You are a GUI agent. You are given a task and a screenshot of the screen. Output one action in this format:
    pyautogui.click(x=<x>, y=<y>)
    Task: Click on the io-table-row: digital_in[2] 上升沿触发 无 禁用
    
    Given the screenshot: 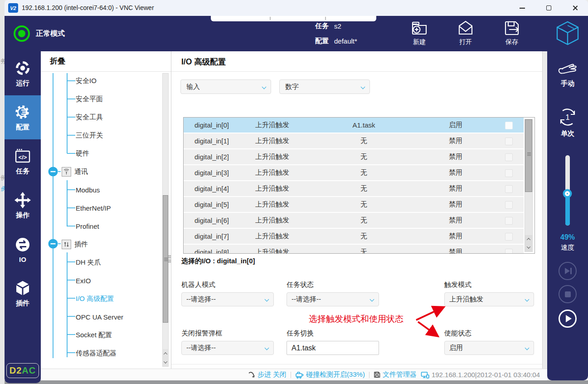 What is the action you would take?
    pyautogui.click(x=354, y=157)
    